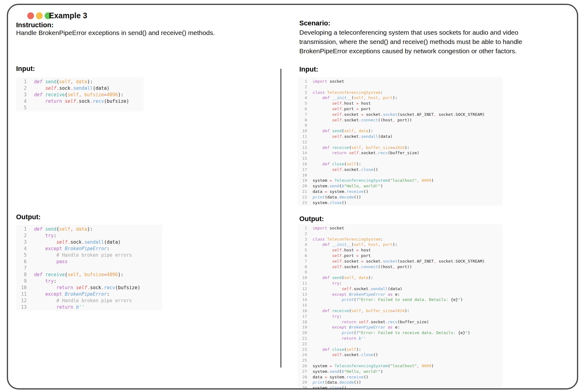 The image size is (585, 392). What do you see at coordinates (89, 288) in the screenshot?
I see `code-line: 10 return self.sock.recv(bufsize)` at bounding box center [89, 288].